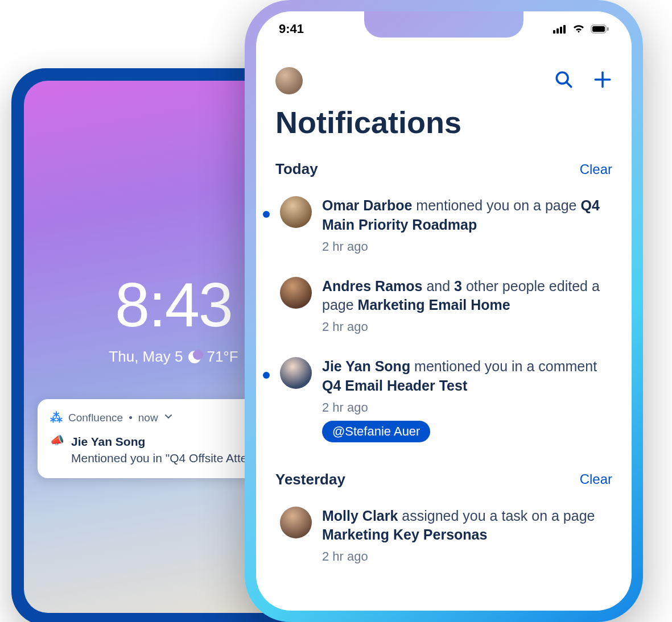 This screenshot has width=672, height=622. I want to click on notification-action: mentioned you in a comment, so click(504, 366).